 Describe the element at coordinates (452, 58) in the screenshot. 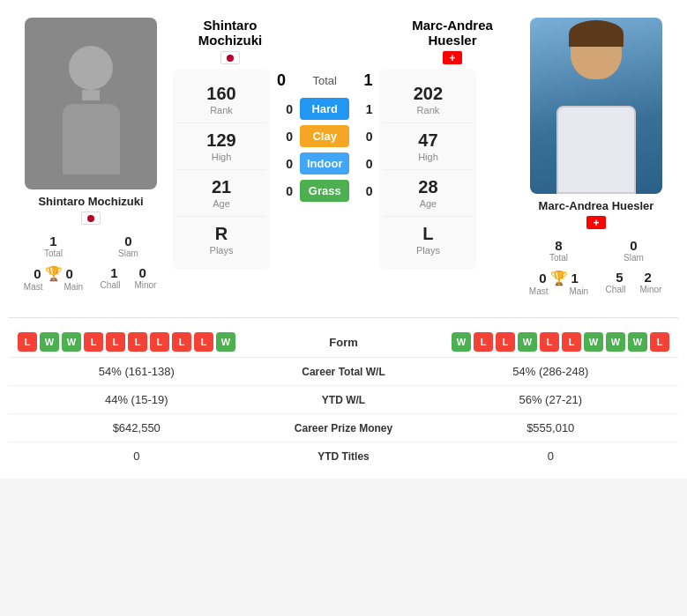

I see `center-right-flag: +` at that location.